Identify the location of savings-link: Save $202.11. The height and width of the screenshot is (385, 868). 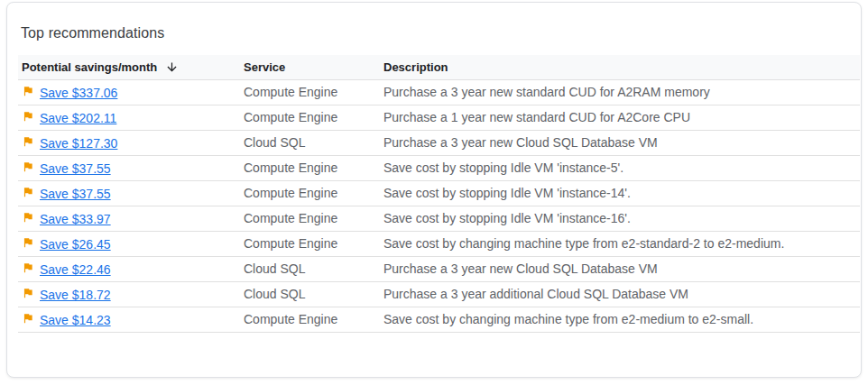
(78, 118).